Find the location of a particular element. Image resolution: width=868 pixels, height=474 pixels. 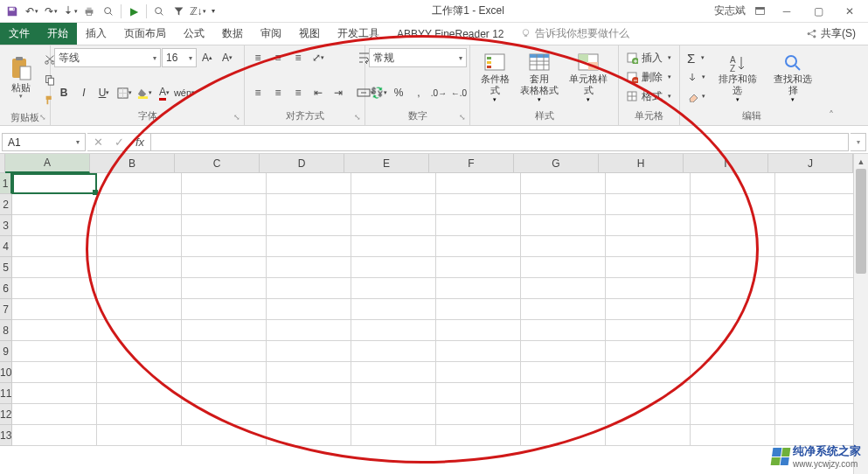

tab-review: 审阅 is located at coordinates (271, 33).